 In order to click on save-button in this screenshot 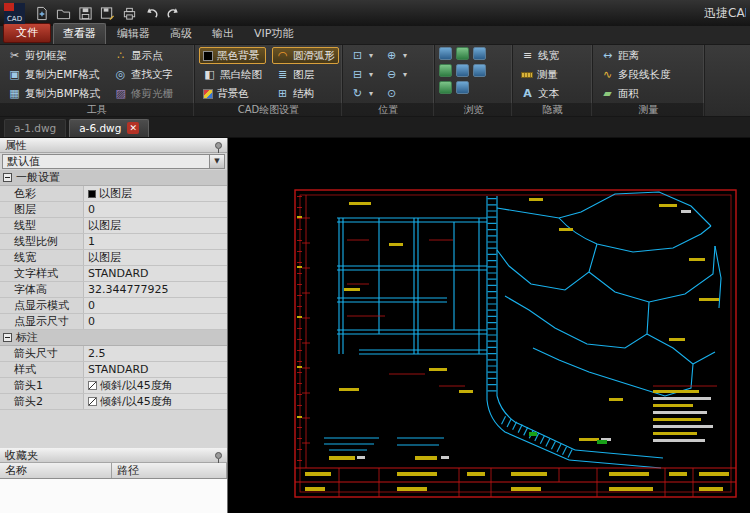, I will do `click(85, 13)`.